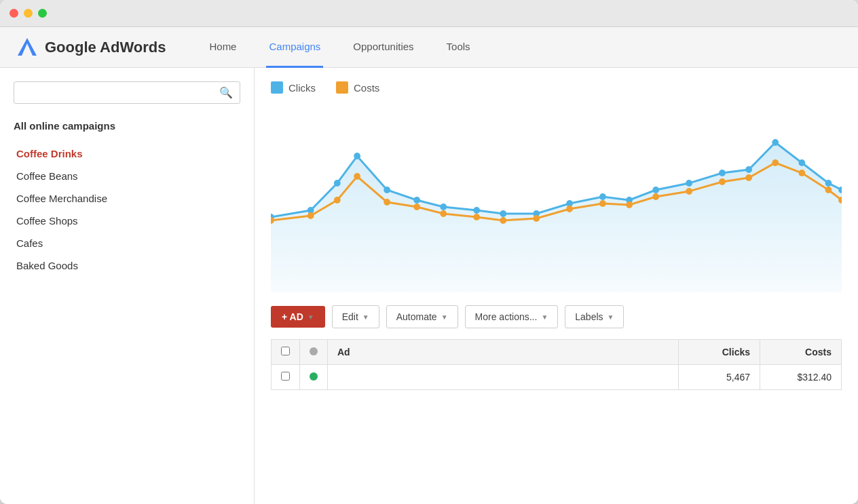  What do you see at coordinates (286, 353) in the screenshot?
I see `th-checkbox` at bounding box center [286, 353].